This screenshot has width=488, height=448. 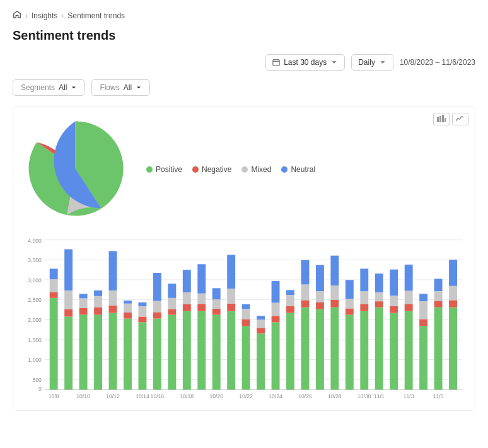 What do you see at coordinates (49, 88) in the screenshot?
I see `segments-filter: Segments All` at bounding box center [49, 88].